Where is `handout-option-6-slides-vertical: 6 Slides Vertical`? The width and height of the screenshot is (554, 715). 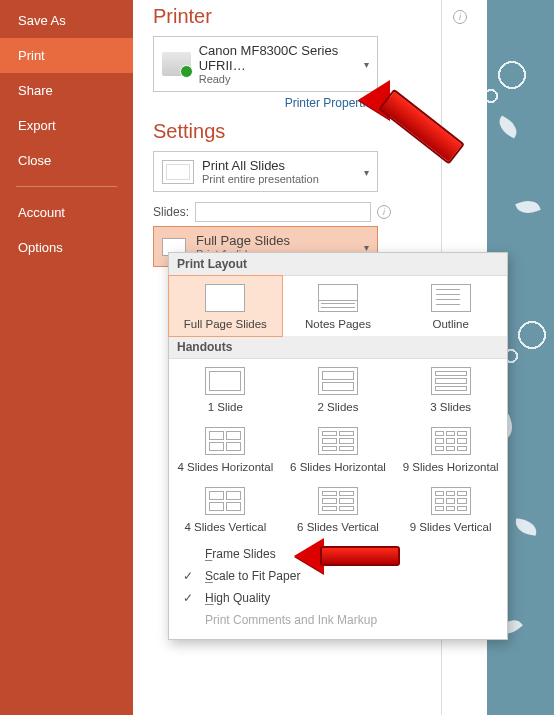 handout-option-6-slides-vertical: 6 Slides Vertical is located at coordinates (338, 509).